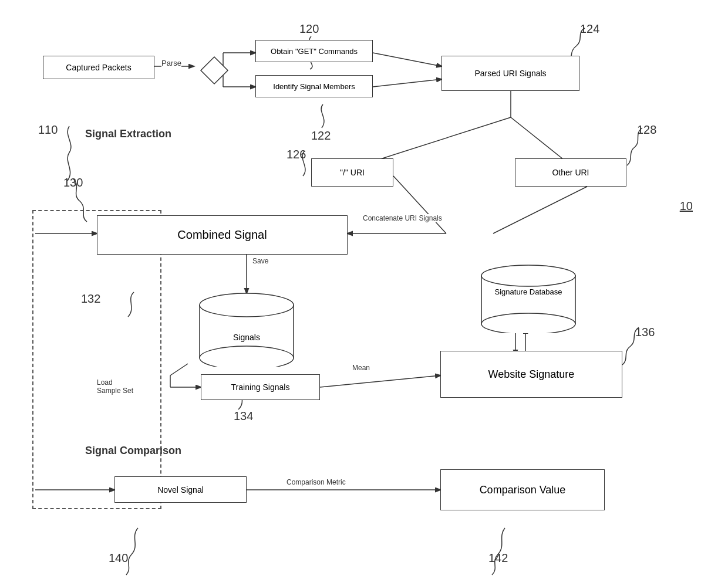 Image resolution: width=728 pixels, height=579 pixels. Describe the element at coordinates (528, 292) in the screenshot. I see `signature-db-label: Signature Database` at that location.